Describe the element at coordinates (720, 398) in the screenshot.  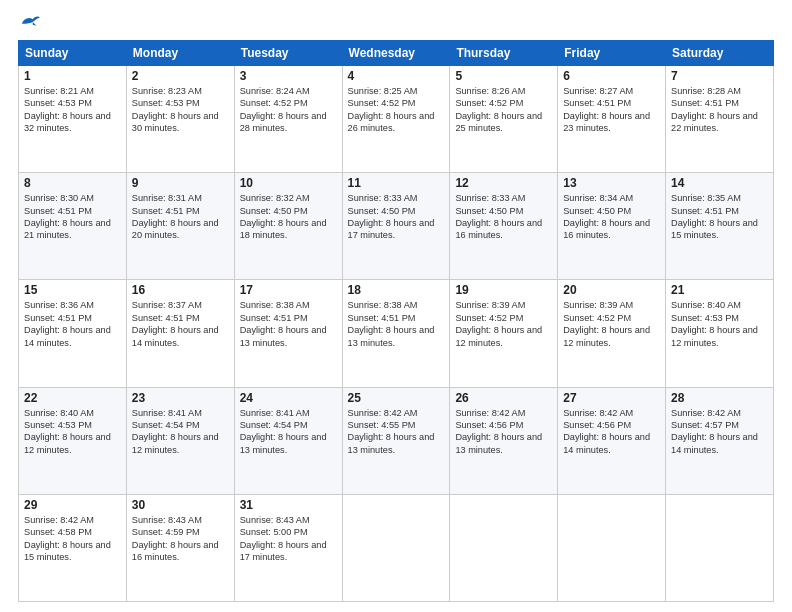
I see `day-number: 28` at that location.